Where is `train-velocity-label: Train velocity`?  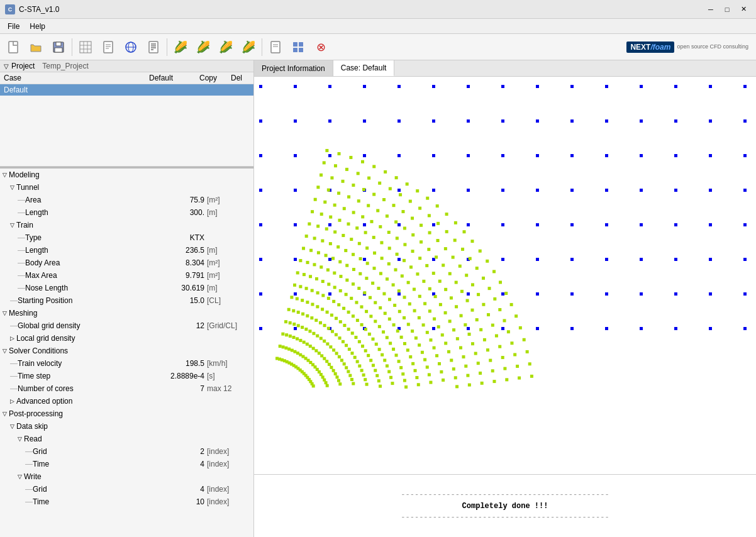 train-velocity-label: Train velocity is located at coordinates (87, 363).